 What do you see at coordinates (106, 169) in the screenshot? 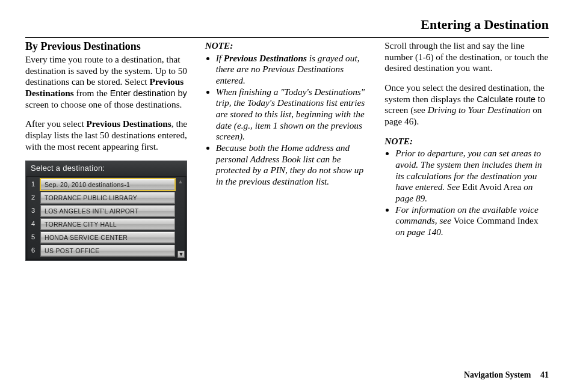
I see `device-header: Select a destination:` at bounding box center [106, 169].